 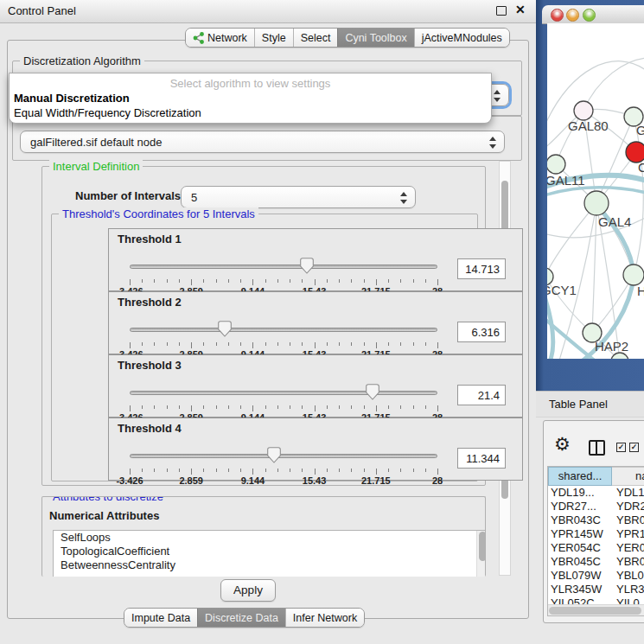 I want to click on tab-jactivemnodules: jActiveMNodules, so click(x=462, y=38).